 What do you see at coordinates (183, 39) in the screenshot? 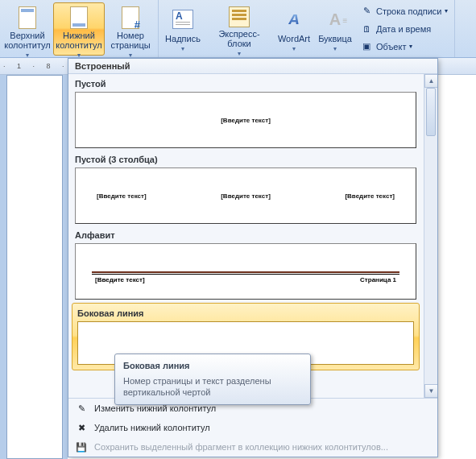
I see `textbox-label: Надпись` at bounding box center [183, 39].